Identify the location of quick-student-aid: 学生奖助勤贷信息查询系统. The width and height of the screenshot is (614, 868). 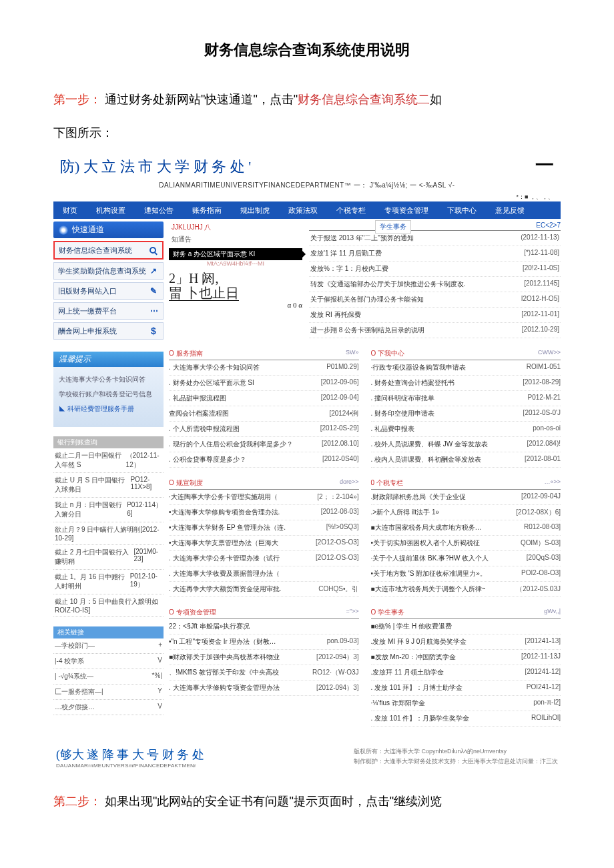
(108, 271).